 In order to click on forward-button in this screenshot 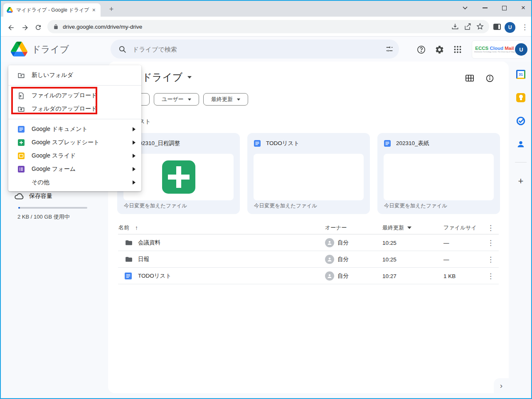, I will do `click(25, 27)`.